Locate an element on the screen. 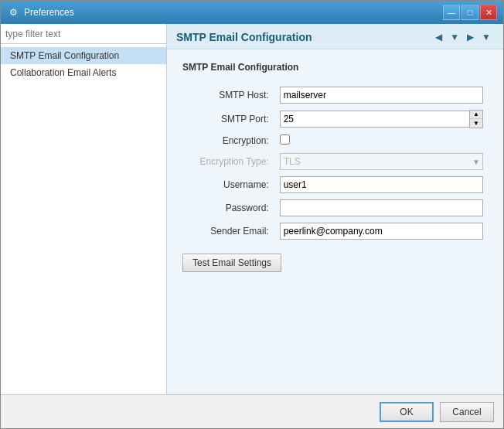  smtp-port-field: ▲ ▼ is located at coordinates (382, 119).